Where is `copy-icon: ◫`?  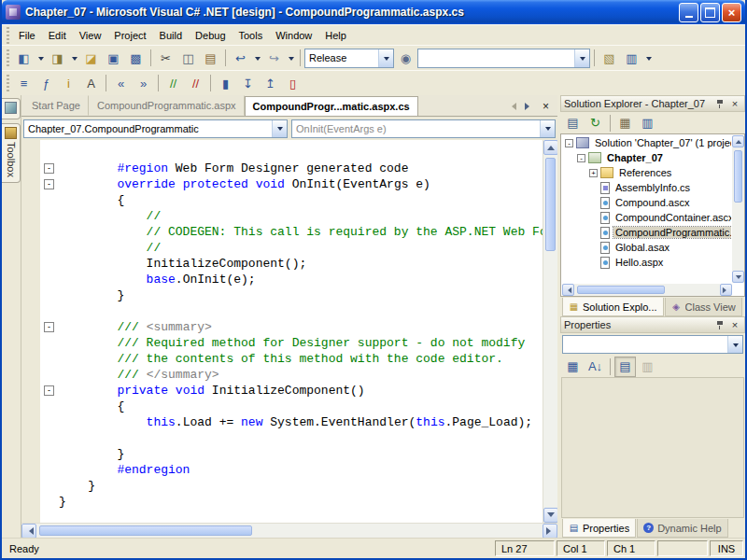 copy-icon: ◫ is located at coordinates (189, 58).